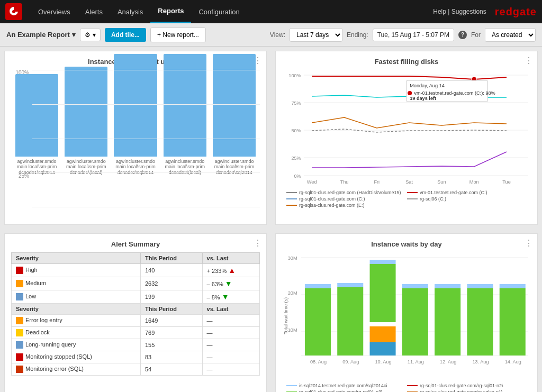 This screenshot has width=542, height=392. Describe the element at coordinates (258, 243) in the screenshot. I see `tile3-menu: ⋮` at that location.